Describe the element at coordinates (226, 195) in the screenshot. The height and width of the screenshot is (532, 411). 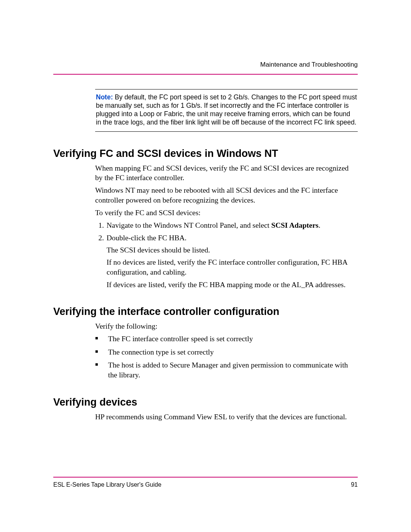
I see `para-s1-2: Windows NT may need to be rebooted with …` at that location.